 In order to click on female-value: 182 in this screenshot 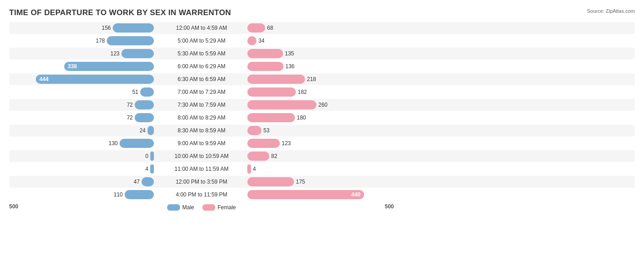, I will do `click(305, 92)`.